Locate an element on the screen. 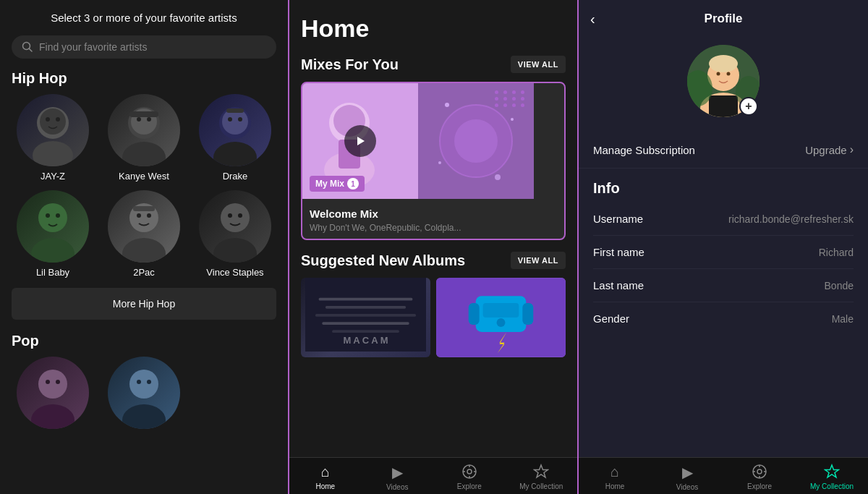  artist-name-kanye: Kanye West is located at coordinates (144, 176).